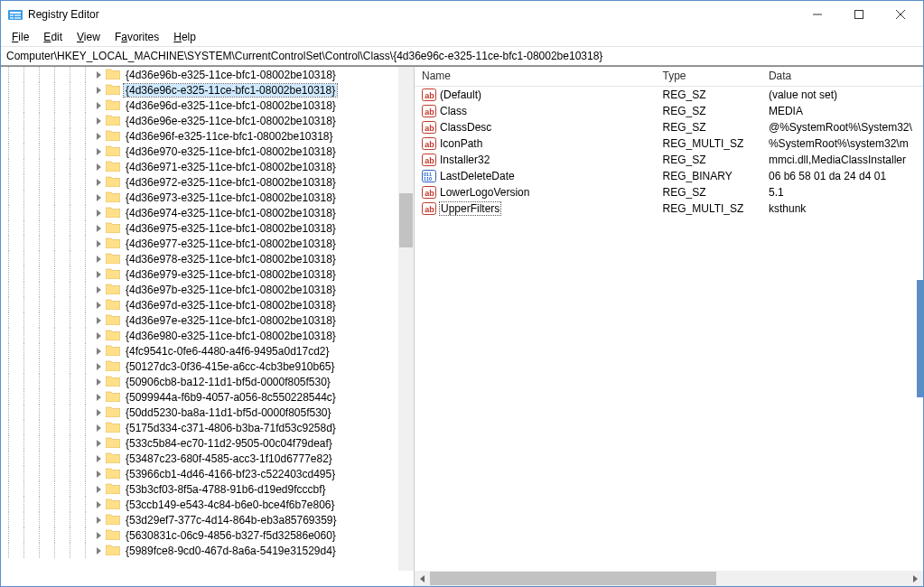  Describe the element at coordinates (668, 176) in the screenshot. I see `list-row: LastDeleteDateREG_BINARY06 b6 58 01 da 2…` at that location.